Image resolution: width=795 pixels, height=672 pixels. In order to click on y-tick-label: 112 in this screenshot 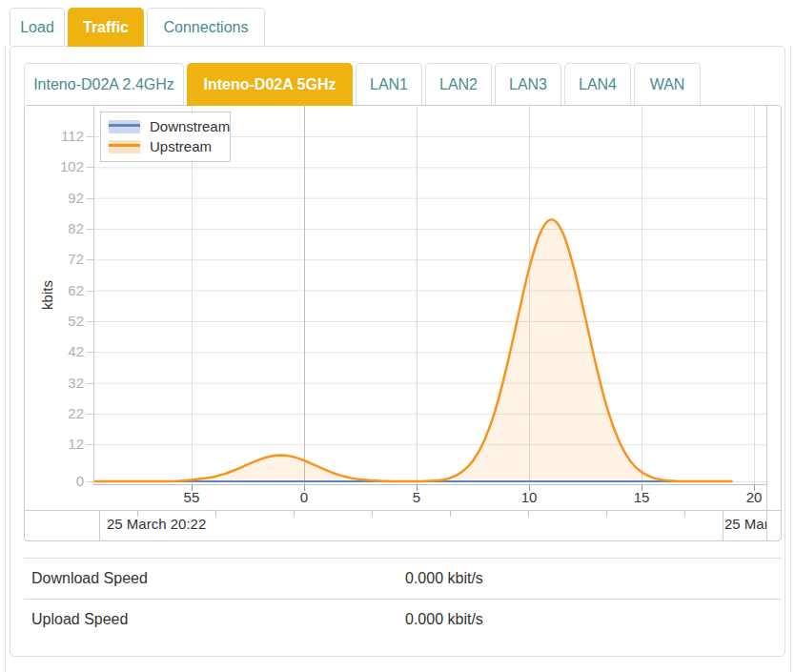, I will do `click(54, 136)`.